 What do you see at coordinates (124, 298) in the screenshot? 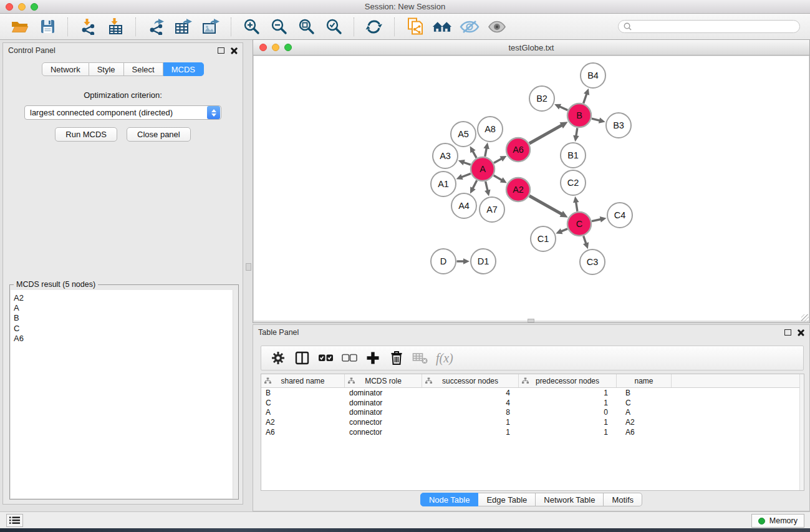
I see `mcds-result-item: A2` at bounding box center [124, 298].